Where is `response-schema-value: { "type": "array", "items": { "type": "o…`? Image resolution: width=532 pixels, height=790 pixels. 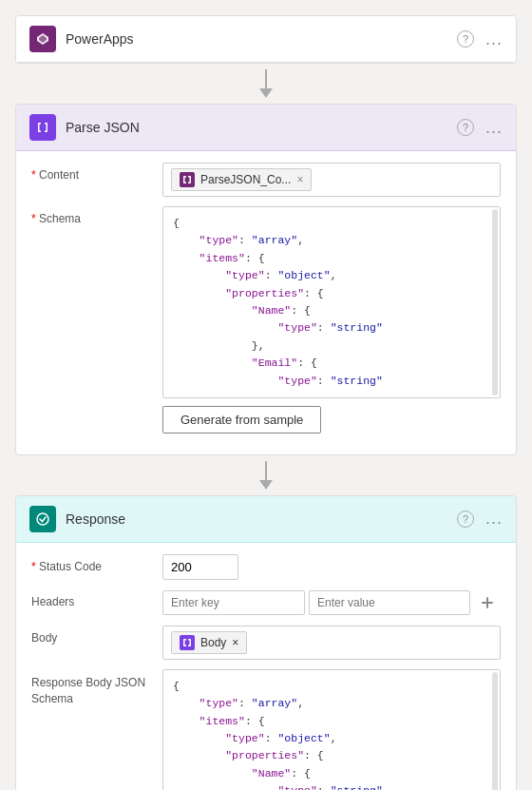
response-schema-value: { "type": "array", "items": { "type": "o… is located at coordinates (332, 730).